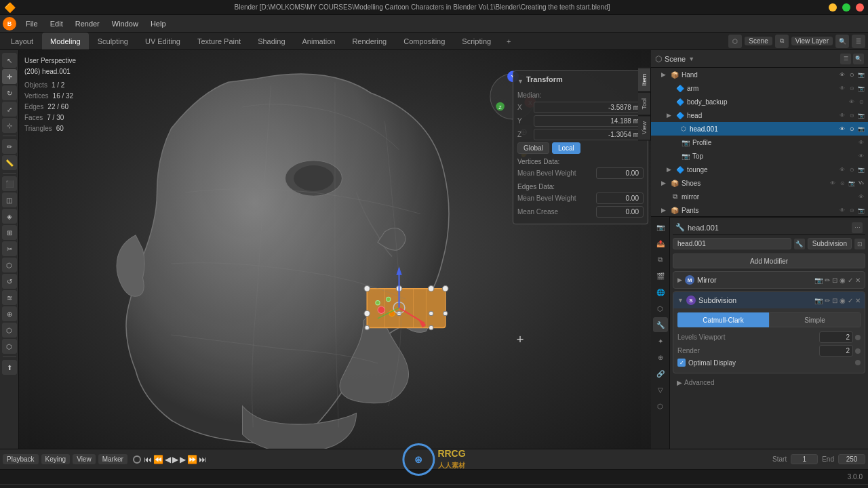 This screenshot has width=868, height=488. What do you see at coordinates (168, 460) in the screenshot?
I see `prev-frame-btn: ◀` at bounding box center [168, 460].